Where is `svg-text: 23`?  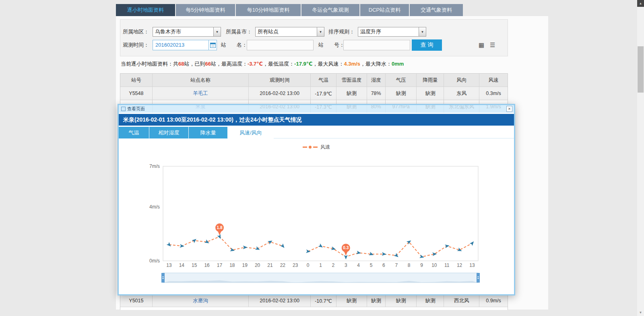
svg-text: 23 is located at coordinates (295, 265).